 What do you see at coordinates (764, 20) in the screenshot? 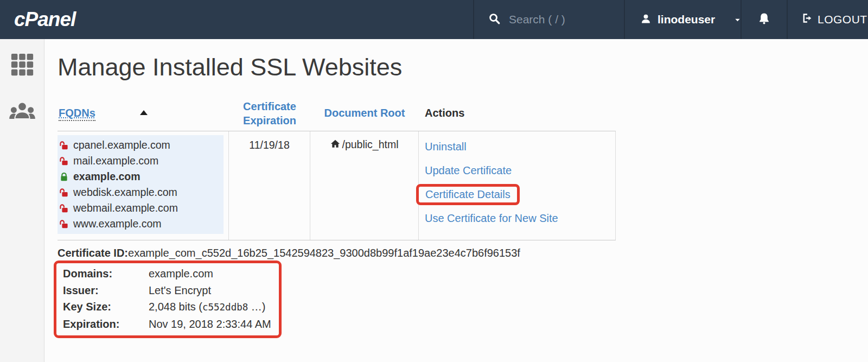
I see `notifications-button` at bounding box center [764, 20].